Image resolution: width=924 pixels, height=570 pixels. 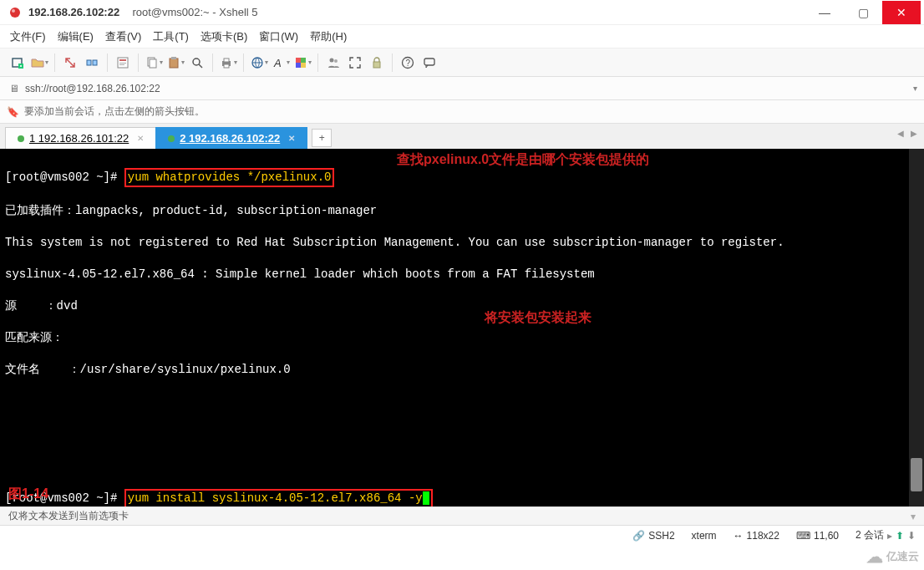 What do you see at coordinates (462, 274) in the screenshot?
I see `terminal-output: syslinux-4.05-12.el7.x86_64 : Simple ker…` at bounding box center [462, 274].